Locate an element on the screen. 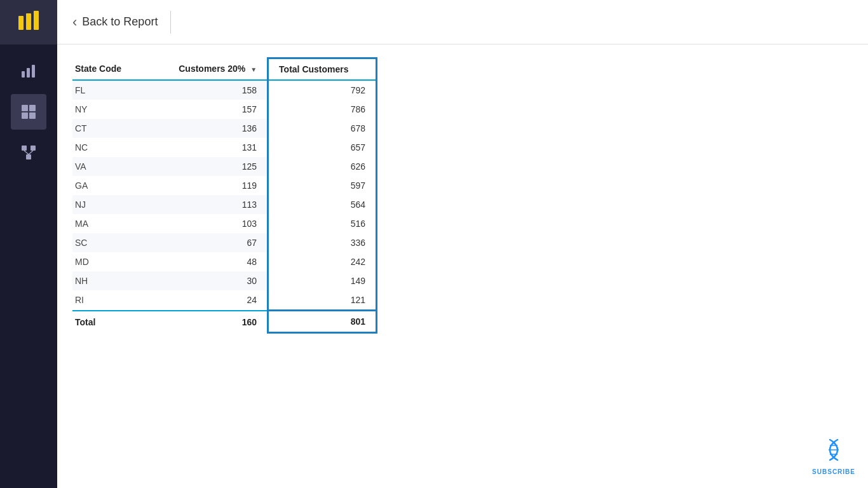 Image resolution: width=868 pixels, height=488 pixels. sidebar-item-data is located at coordinates (29, 112).